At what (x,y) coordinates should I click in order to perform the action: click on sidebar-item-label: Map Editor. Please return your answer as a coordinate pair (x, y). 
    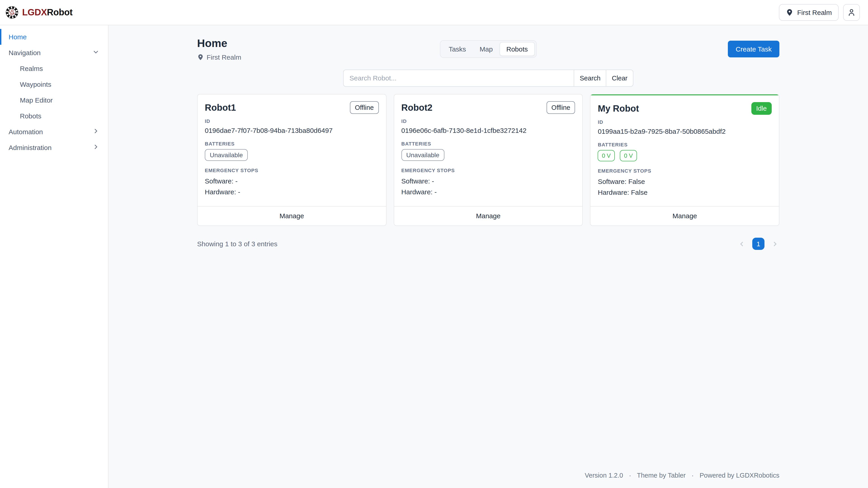
    Looking at the image, I should click on (36, 100).